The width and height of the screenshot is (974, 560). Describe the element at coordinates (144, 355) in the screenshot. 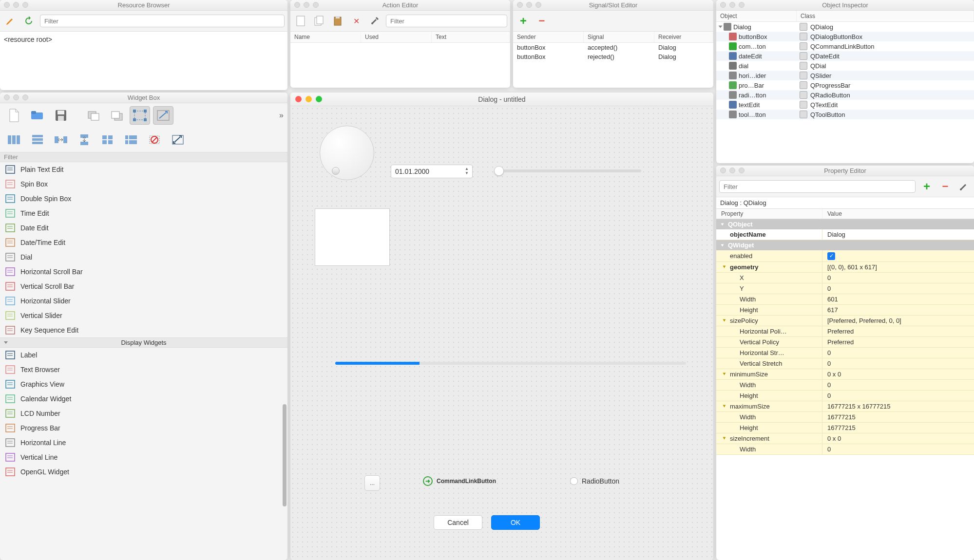

I see `widget-item: Label` at that location.